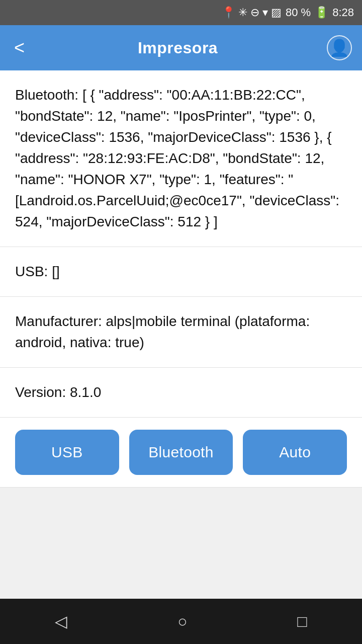 The height and width of the screenshot is (644, 362). Describe the element at coordinates (178, 48) in the screenshot. I see `page-title: Impresora` at that location.